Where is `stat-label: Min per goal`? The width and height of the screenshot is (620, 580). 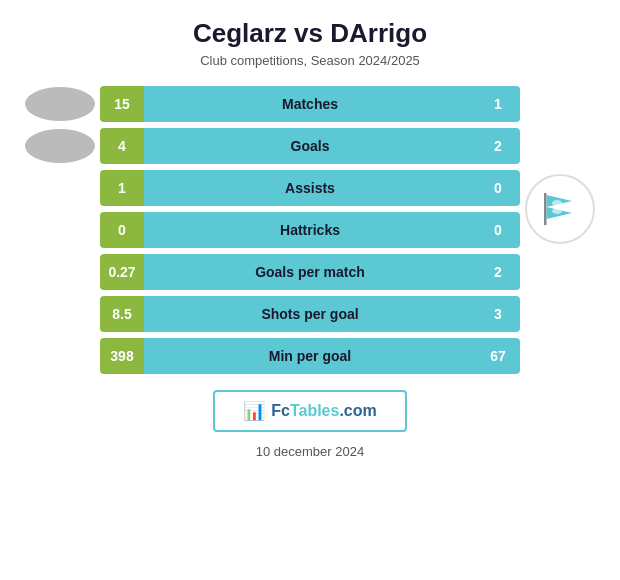
stat-label: Min per goal is located at coordinates (310, 356).